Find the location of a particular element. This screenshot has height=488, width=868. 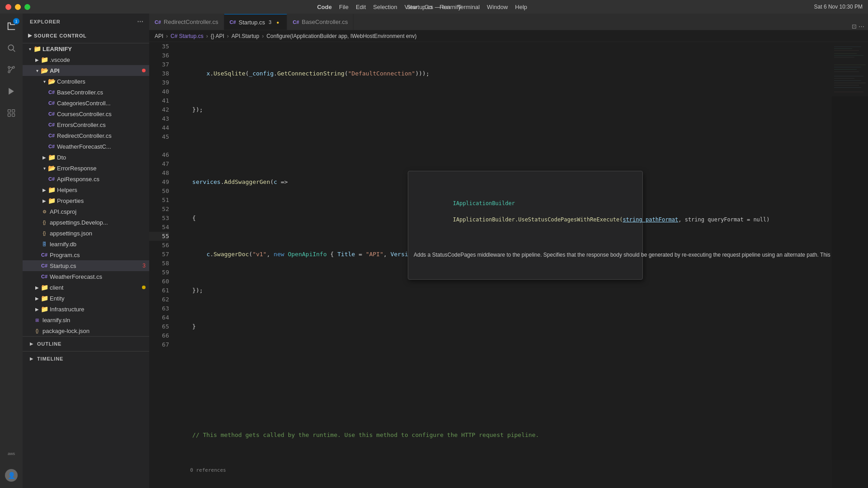

tree-appsettings-dev: {} appsettings.Develop... is located at coordinates (86, 222).